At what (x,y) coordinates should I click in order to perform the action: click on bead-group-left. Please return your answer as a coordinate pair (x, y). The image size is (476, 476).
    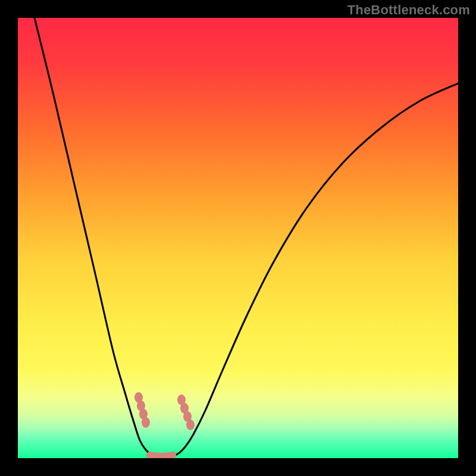
    Looking at the image, I should click on (142, 410).